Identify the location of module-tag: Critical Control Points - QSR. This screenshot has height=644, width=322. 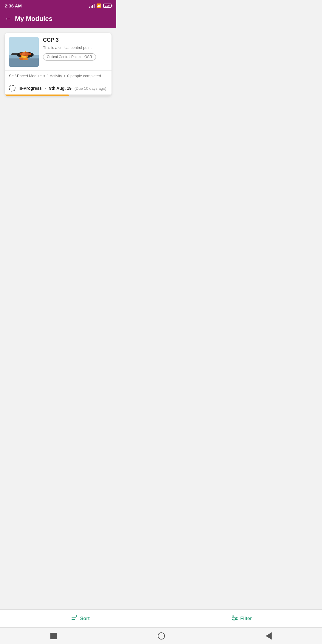
(69, 57).